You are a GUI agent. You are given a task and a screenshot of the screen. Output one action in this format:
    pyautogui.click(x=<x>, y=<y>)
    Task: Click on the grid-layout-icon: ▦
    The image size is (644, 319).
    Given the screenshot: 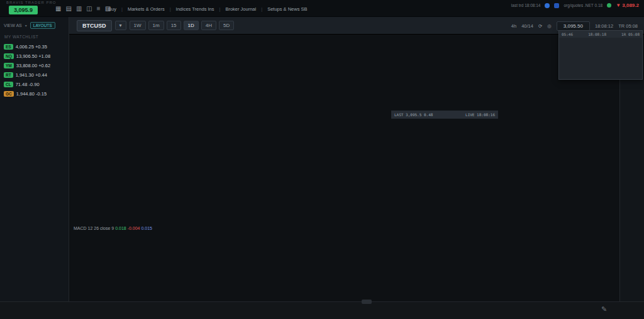 What is the action you would take?
    pyautogui.click(x=58, y=9)
    